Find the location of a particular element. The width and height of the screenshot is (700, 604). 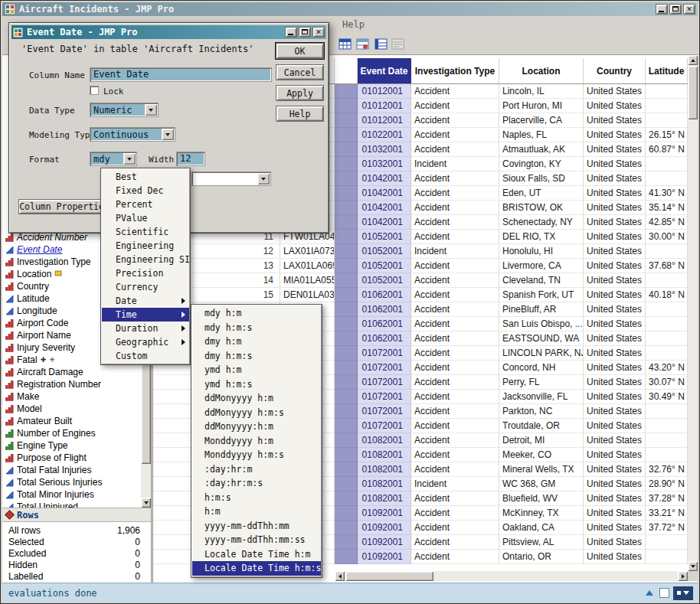

loc-cell: Placerville, CA is located at coordinates (541, 121).